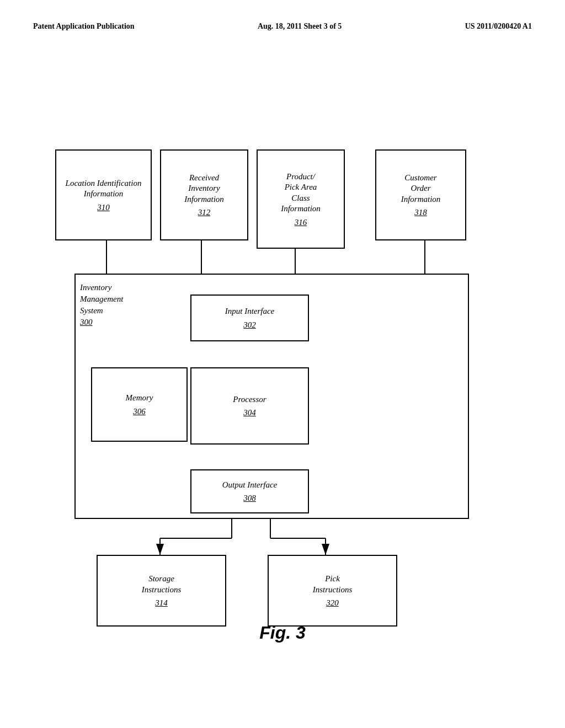 This screenshot has height=728, width=565. I want to click on ims-ref: 300, so click(86, 322).